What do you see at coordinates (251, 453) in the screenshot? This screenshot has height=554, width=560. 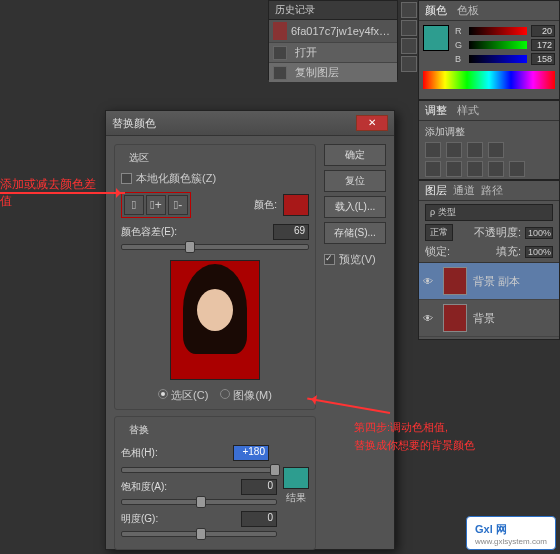 I see `hue-input: +180` at bounding box center [251, 453].